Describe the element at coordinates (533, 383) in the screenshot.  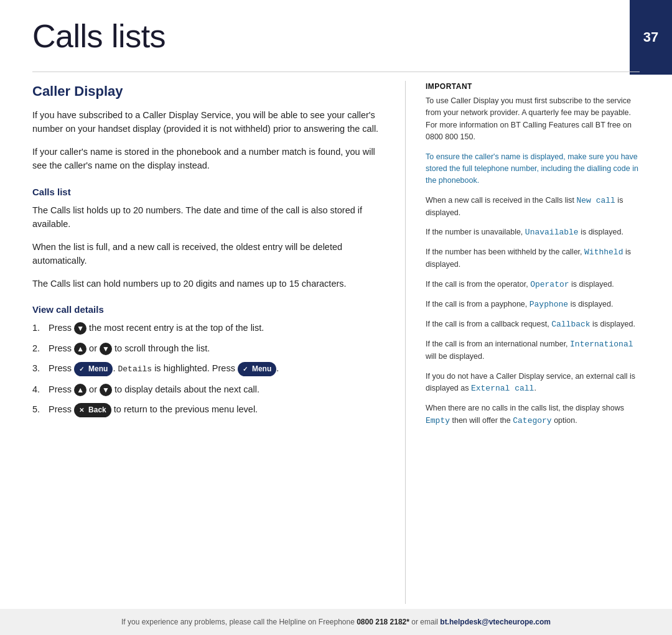
I see `right-para-external: If you do not have a Caller Display serv…` at that location.